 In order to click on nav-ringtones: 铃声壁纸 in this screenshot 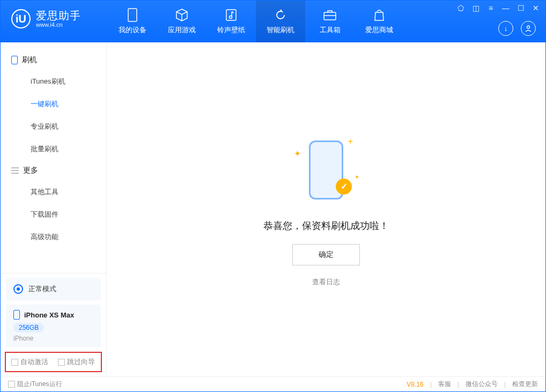, I will do `click(231, 21)`.